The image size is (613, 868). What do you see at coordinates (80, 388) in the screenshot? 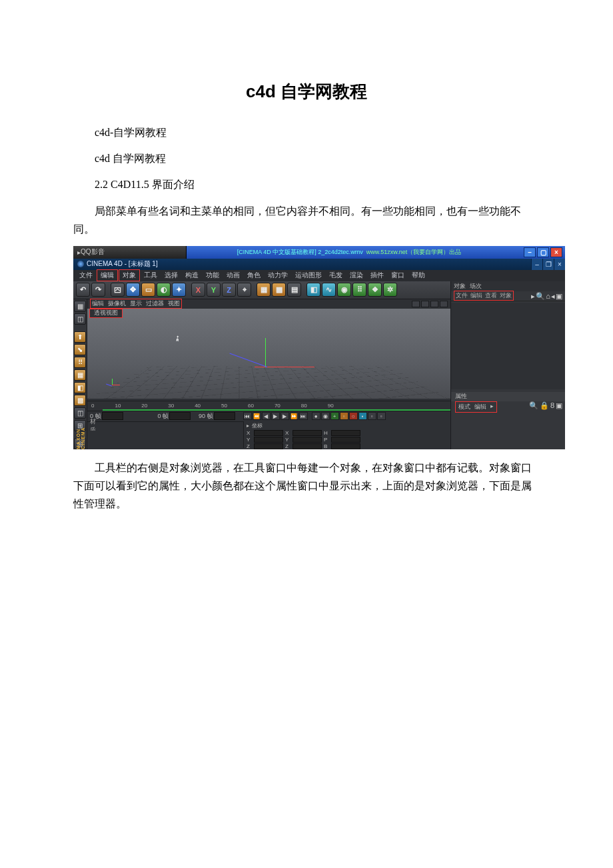
I see `poly-icon: ◧` at bounding box center [80, 388].